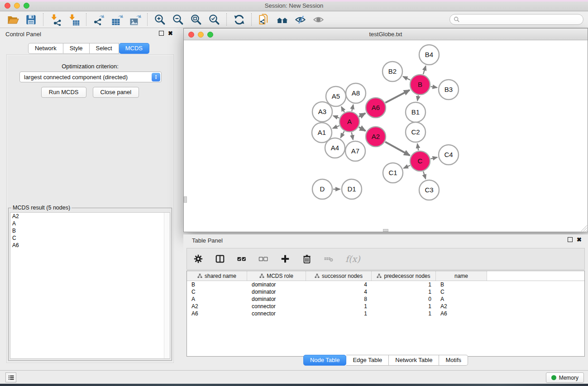 The height and width of the screenshot is (386, 588). I want to click on mcds-result-list: A2ABCA6, so click(90, 286).